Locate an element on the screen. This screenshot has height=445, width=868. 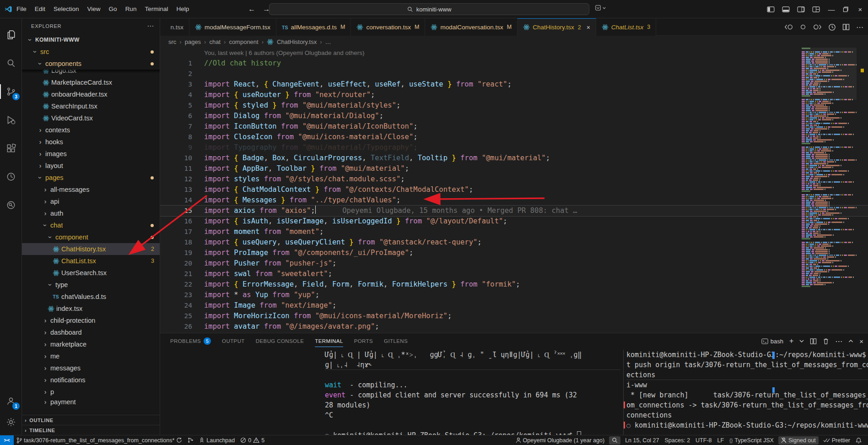
encoding-item: UTF-8 is located at coordinates (704, 440).